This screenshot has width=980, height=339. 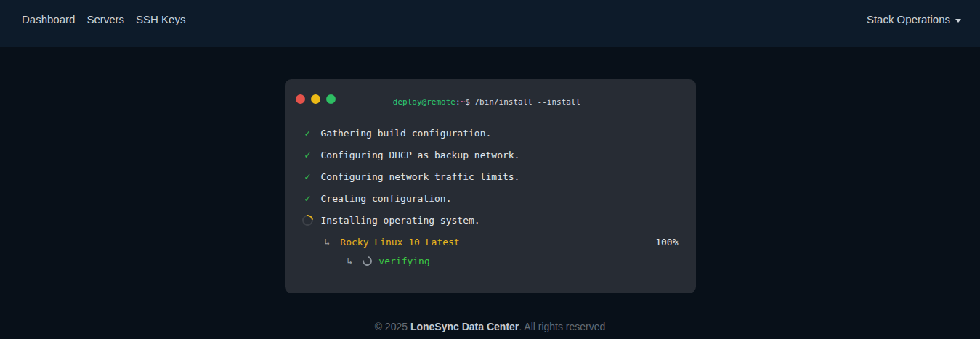 I want to click on install-step-row: ✓ Gathering build configuration., so click(x=490, y=134).